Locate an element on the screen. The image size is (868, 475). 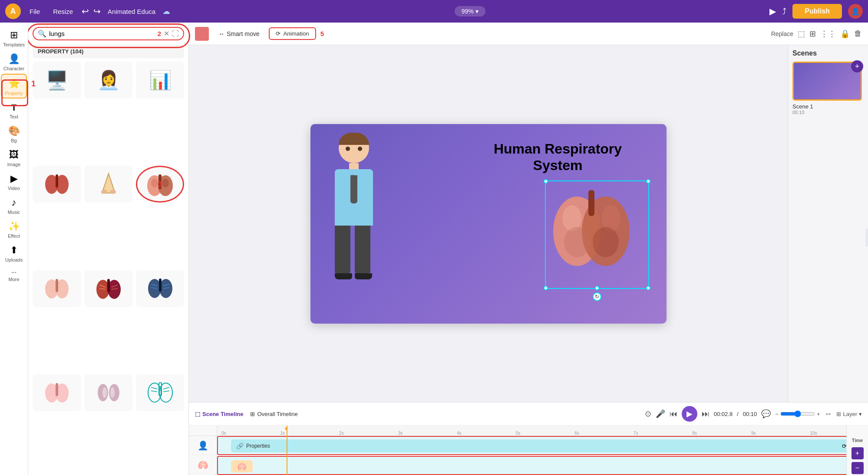
asset-item-3: 📊 is located at coordinates (160, 80).